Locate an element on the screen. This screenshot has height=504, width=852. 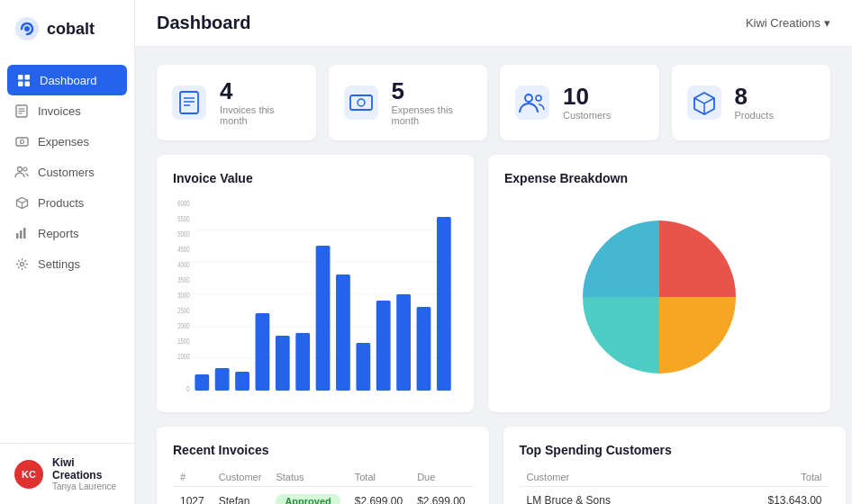
bar-chart: 0 1000 1500 2000 2500 3000 3500 4000 450… is located at coordinates (315, 297).